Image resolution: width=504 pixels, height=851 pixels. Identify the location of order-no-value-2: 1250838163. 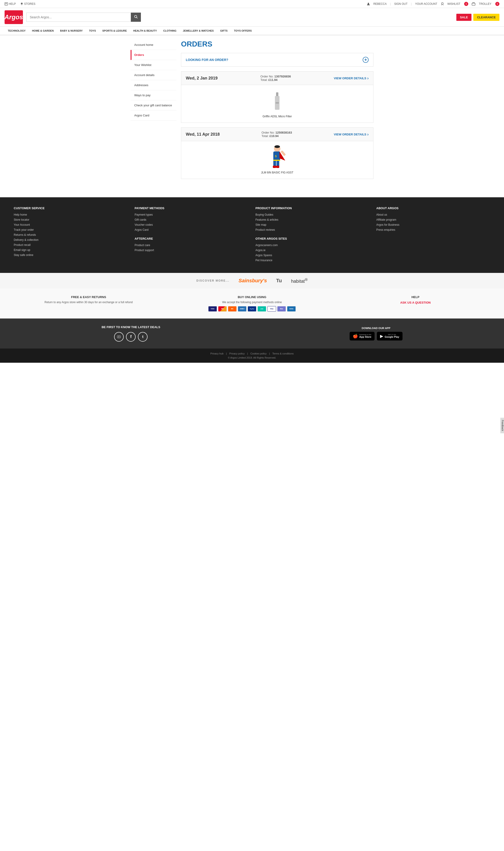
(284, 132).